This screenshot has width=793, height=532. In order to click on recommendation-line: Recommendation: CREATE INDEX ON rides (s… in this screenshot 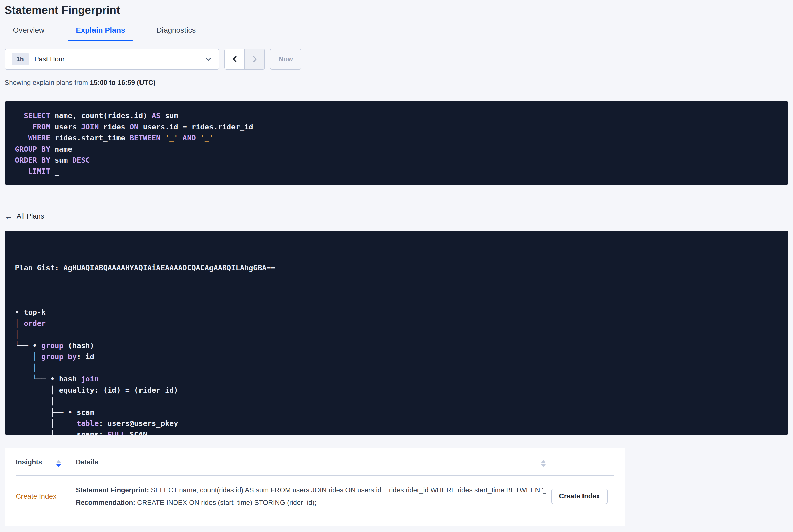, I will do `click(311, 503)`.